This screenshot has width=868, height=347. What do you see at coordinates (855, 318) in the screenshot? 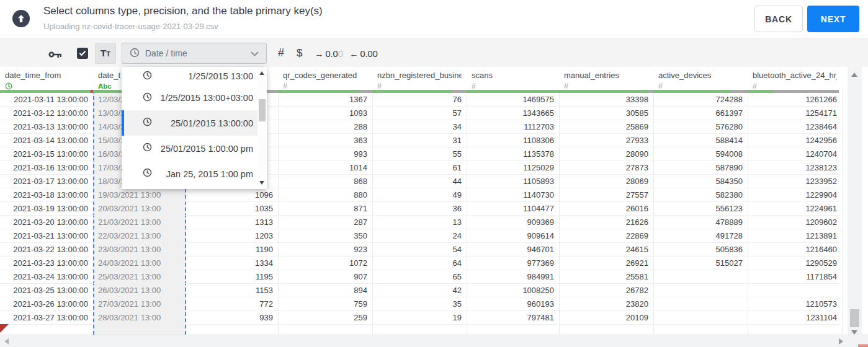
I see `vertical-scrollbar-thumb` at bounding box center [855, 318].